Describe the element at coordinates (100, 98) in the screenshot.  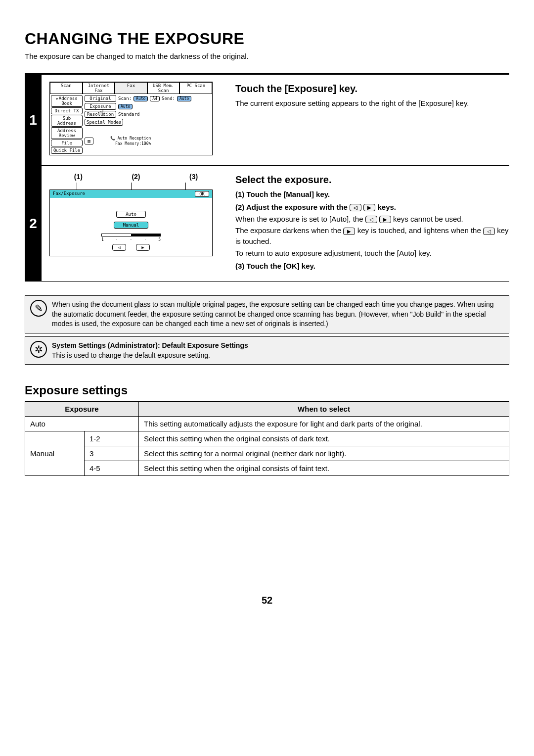
I see `btn-original: Original` at that location.